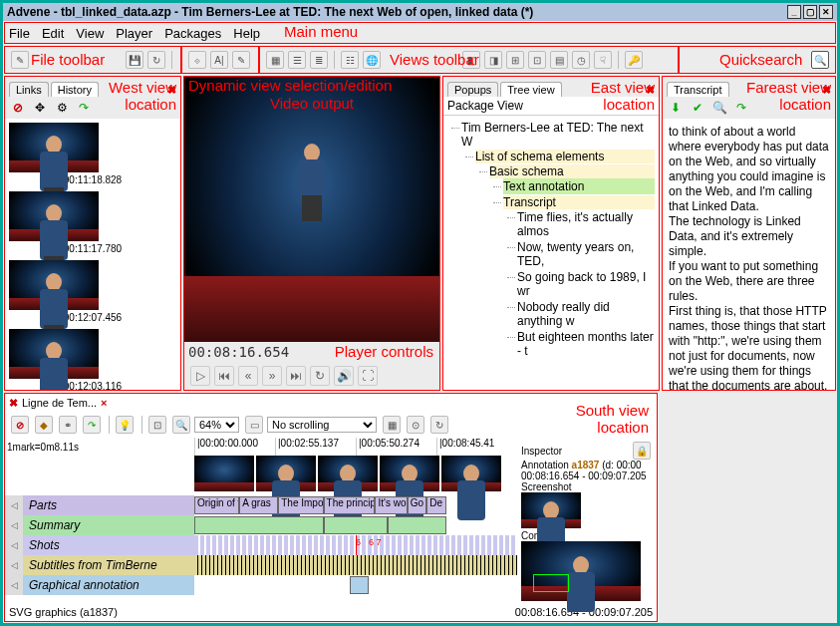 Image resolution: width=840 pixels, height=626 pixels. I want to click on lock-icon: 🔒, so click(642, 451).